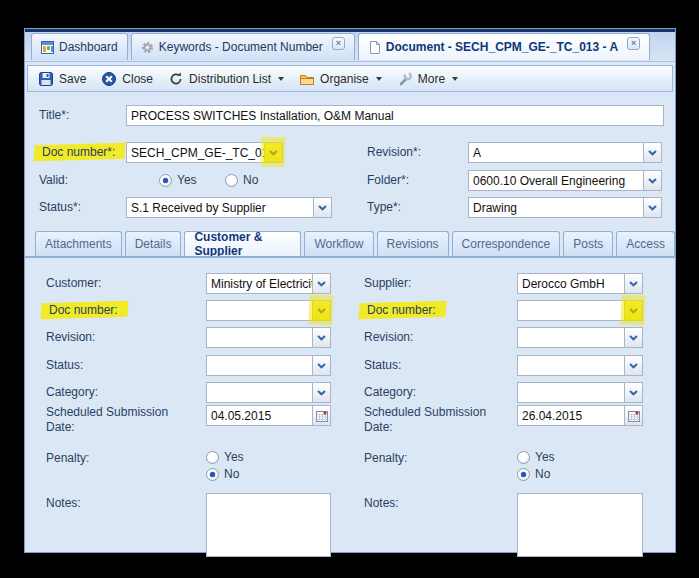 The width and height of the screenshot is (699, 578). I want to click on supplier-notes-textarea, so click(580, 525).